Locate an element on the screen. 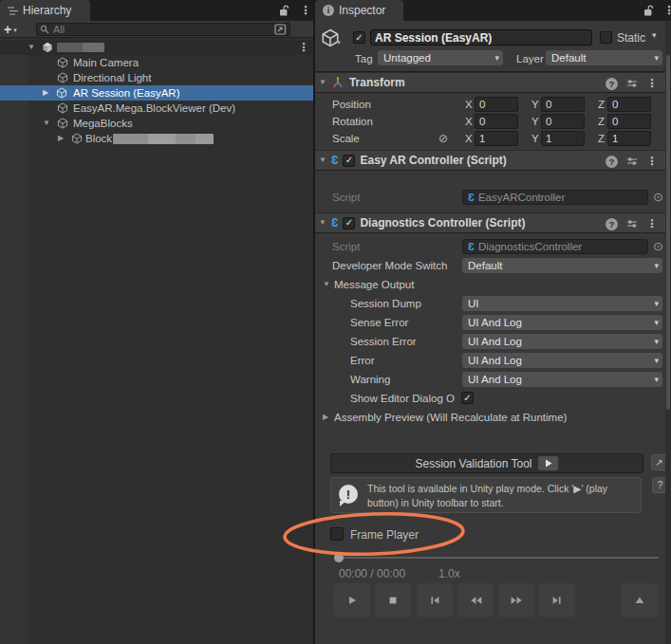 This screenshot has width=671, height=644. script-object-field: Ɛ DiagnosticsController is located at coordinates (555, 247).